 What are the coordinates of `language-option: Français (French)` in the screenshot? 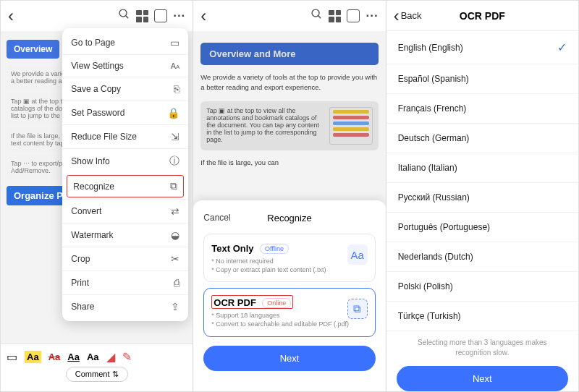 It's located at (482, 108).